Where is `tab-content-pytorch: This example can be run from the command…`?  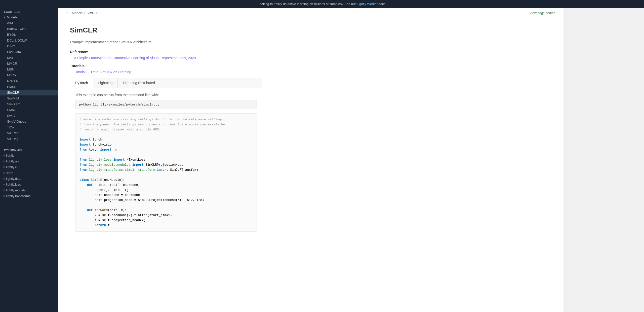
tab-content-pytorch: This example can be run from the command… is located at coordinates (166, 162).